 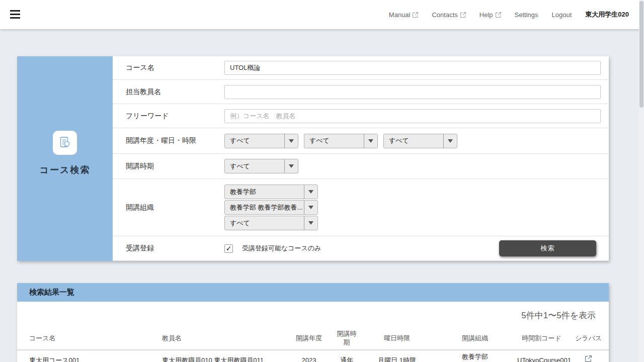 What do you see at coordinates (255, 166) in the screenshot?
I see `term-select-value: すべて` at bounding box center [255, 166].